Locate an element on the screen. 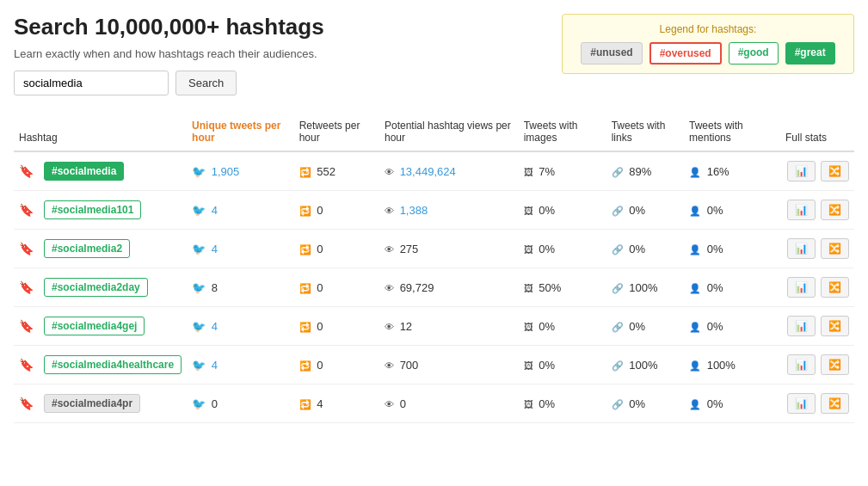 The image size is (868, 486). retweets-cell: 🔁 4 is located at coordinates (337, 404).